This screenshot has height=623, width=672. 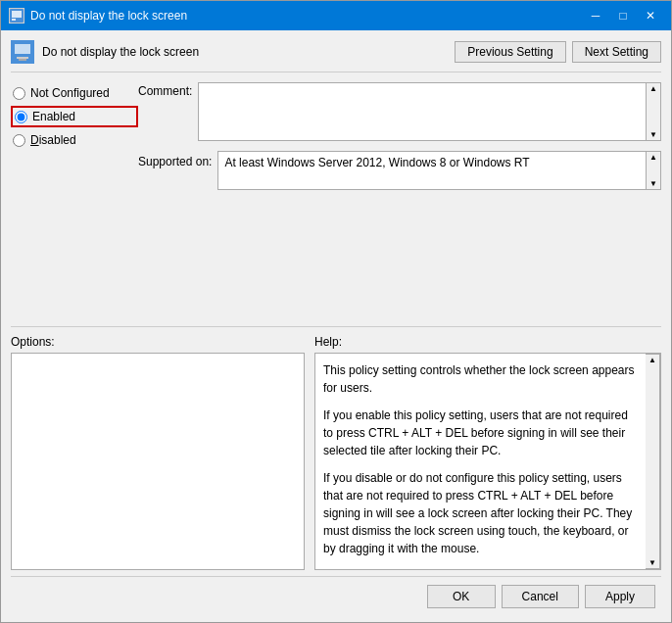 I want to click on title-bar-controls: ─ □ ✕, so click(x=623, y=16).